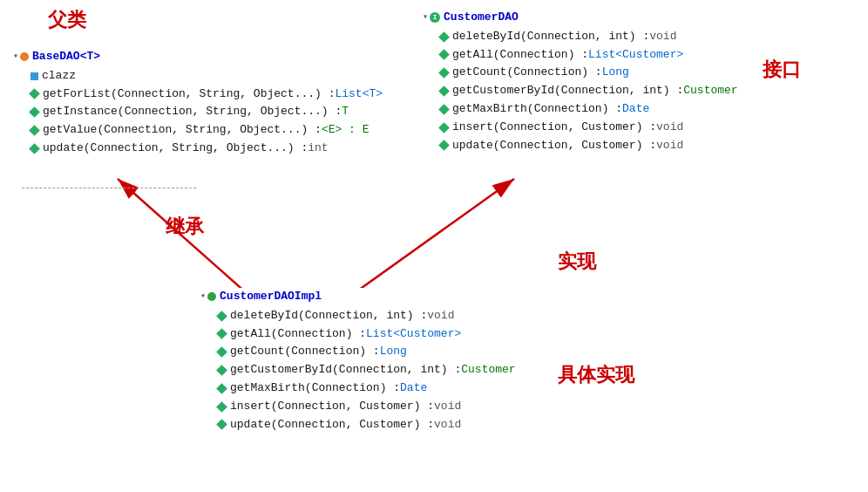 The width and height of the screenshot is (868, 492). I want to click on method-item: getInstance(Connection, String, Object..…, so click(207, 112).